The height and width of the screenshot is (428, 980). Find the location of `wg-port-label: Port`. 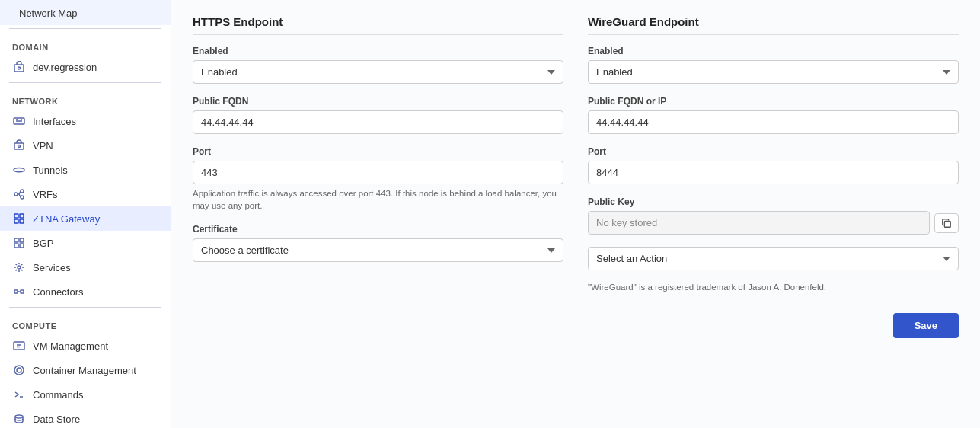

wg-port-label: Port is located at coordinates (774, 152).